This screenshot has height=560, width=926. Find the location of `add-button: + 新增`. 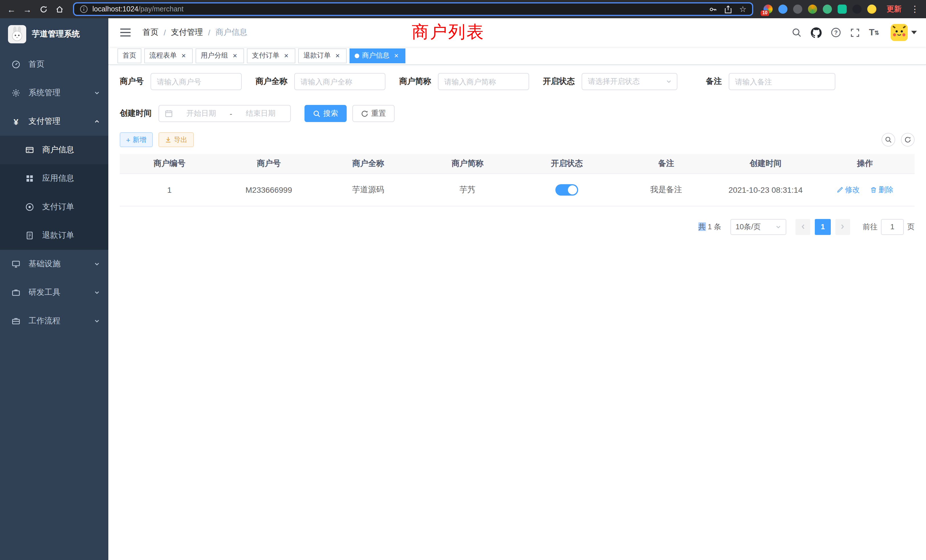

add-button: + 新增 is located at coordinates (136, 140).